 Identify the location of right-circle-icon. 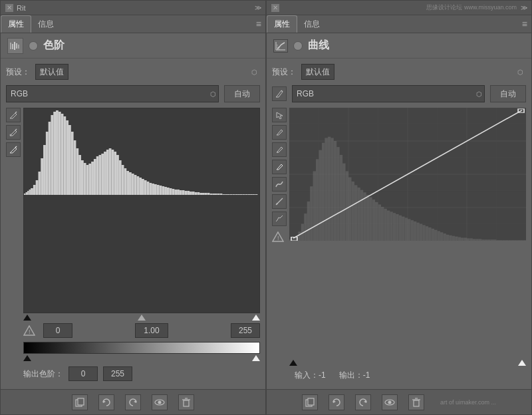
(298, 46).